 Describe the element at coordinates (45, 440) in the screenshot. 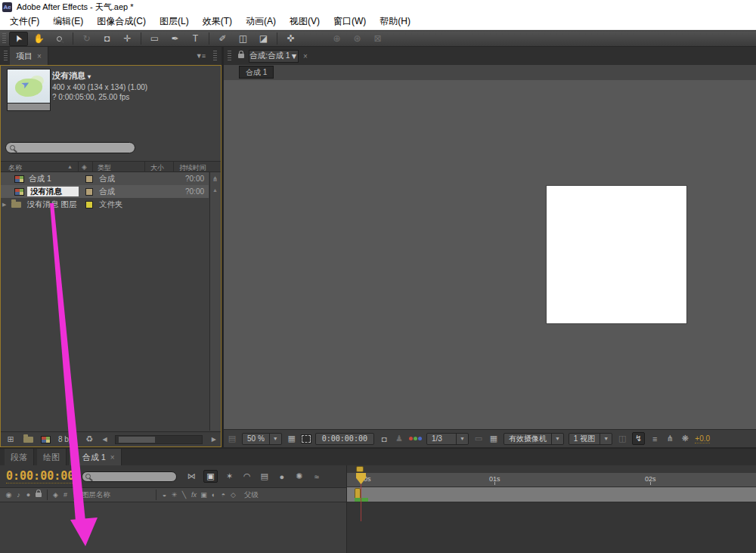

I see `new-composition-icon` at that location.